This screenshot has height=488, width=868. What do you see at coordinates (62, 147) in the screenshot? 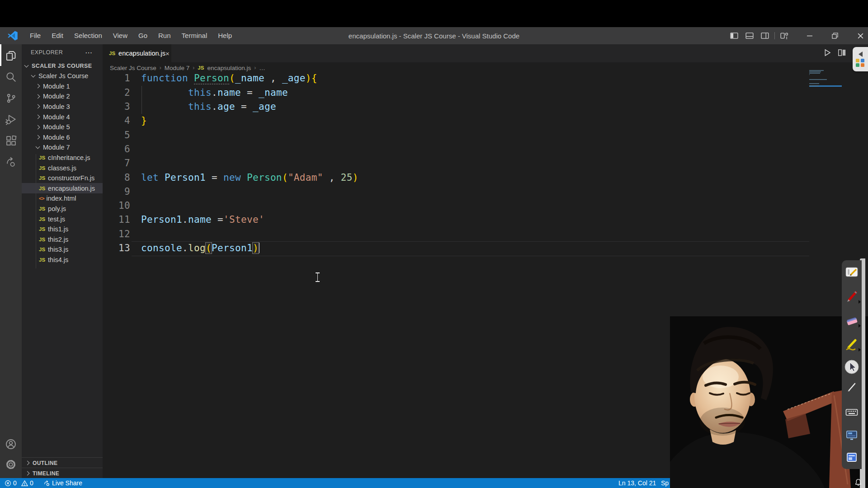
I see `folder-module-7: Module 7` at bounding box center [62, 147].